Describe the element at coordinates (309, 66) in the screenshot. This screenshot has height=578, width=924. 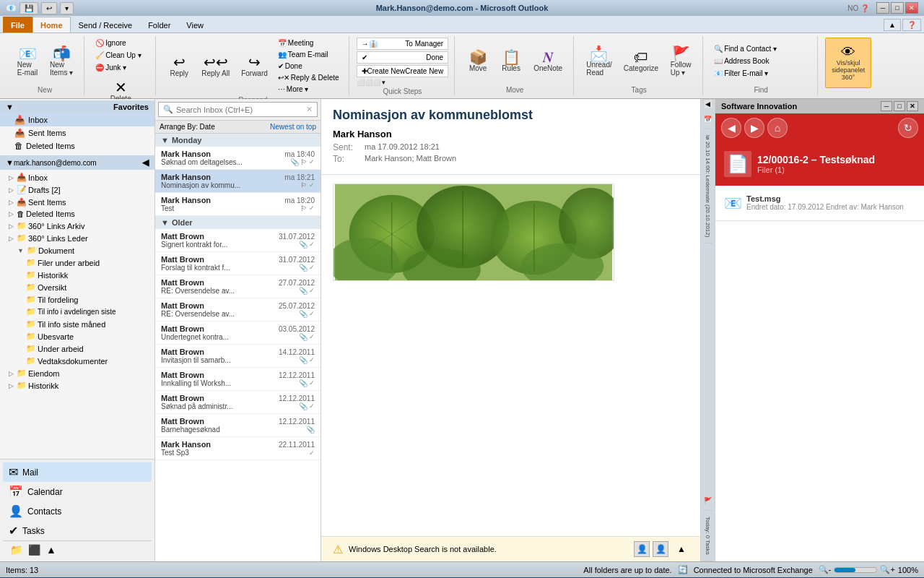
I see `done-btn: ✔ Done` at that location.